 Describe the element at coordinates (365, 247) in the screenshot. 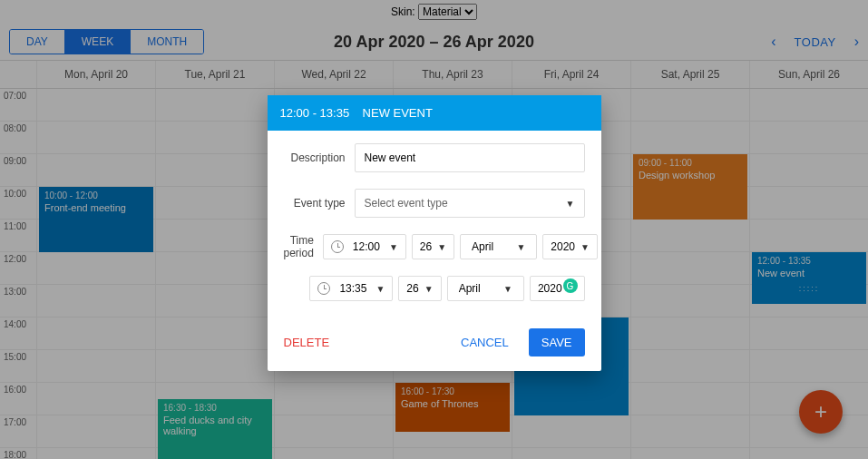

I see `start-time-select: 12:00▼` at that location.